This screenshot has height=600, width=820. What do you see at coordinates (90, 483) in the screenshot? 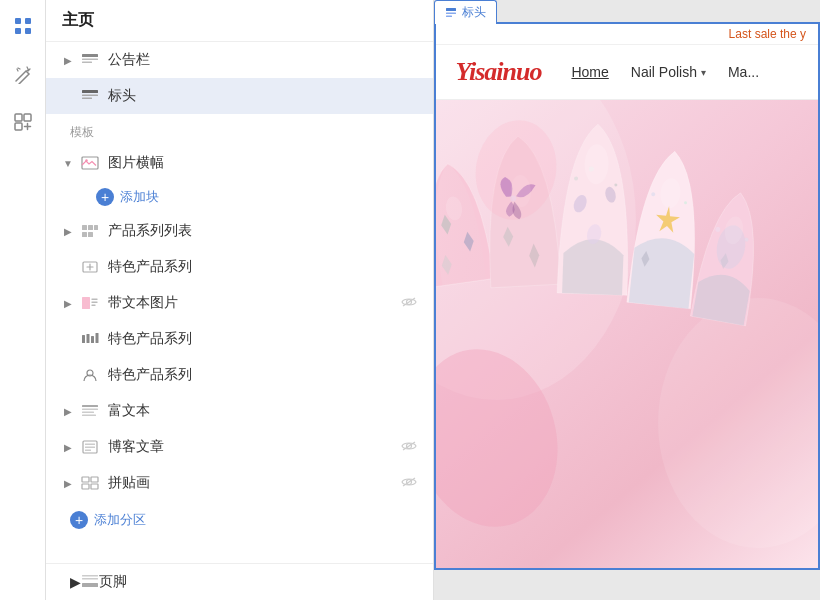
I see `collage-icon` at bounding box center [90, 483].